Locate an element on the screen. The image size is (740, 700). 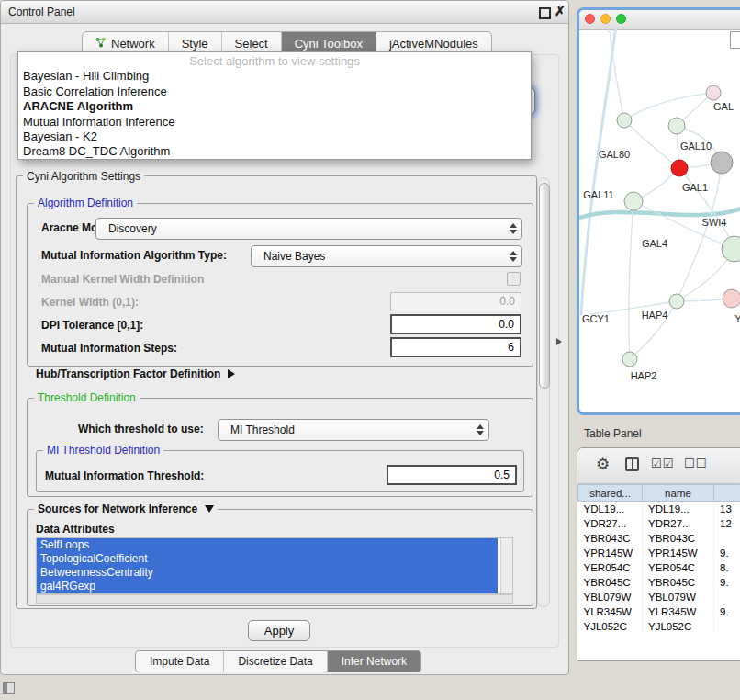
mi-algorithm-type-select: Naive Bayes is located at coordinates (387, 256).